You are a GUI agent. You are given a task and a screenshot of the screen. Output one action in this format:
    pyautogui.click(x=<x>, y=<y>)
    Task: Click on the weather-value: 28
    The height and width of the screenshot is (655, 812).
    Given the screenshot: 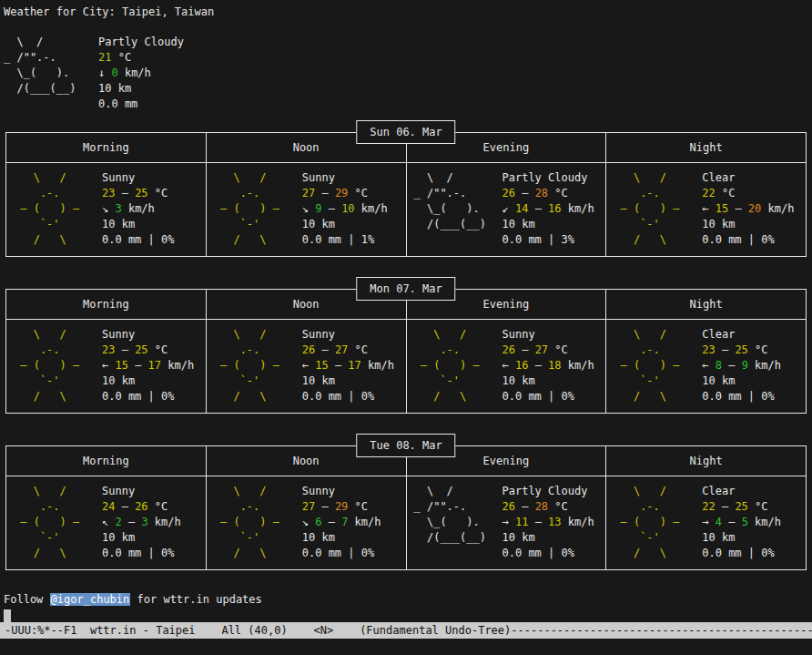 What is the action you would take?
    pyautogui.click(x=542, y=193)
    